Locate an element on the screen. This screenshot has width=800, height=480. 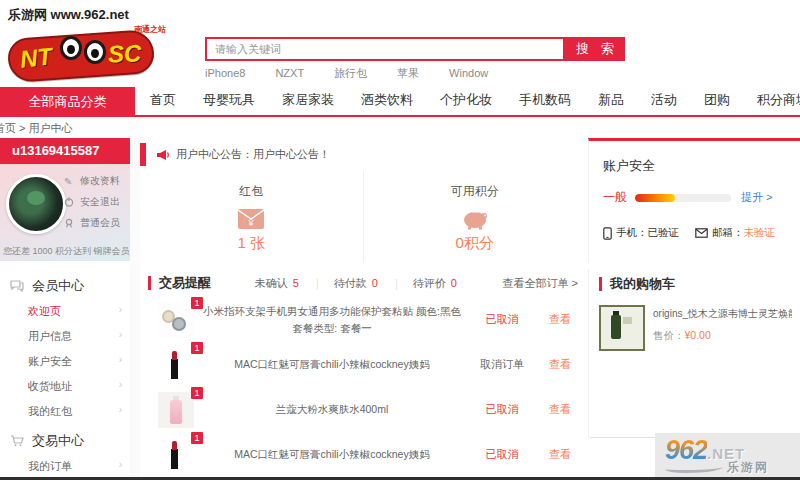
product-image is located at coordinates (622, 328).